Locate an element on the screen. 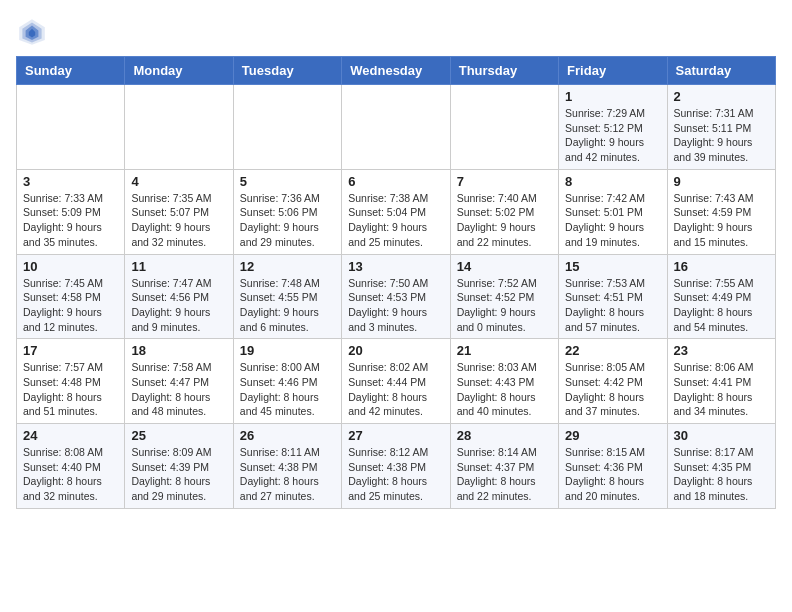 This screenshot has height=612, width=792. calendar-cell: 5Sunrise: 7:36 AM Sunset: 5:06 PM Daylig… is located at coordinates (287, 212).